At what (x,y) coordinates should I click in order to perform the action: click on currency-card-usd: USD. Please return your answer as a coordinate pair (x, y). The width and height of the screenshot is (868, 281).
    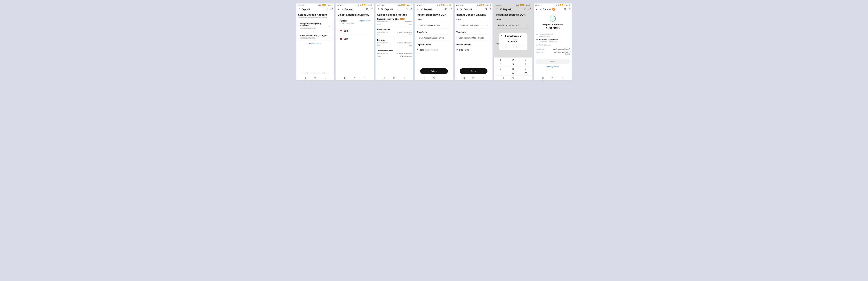
    Looking at the image, I should click on (355, 39).